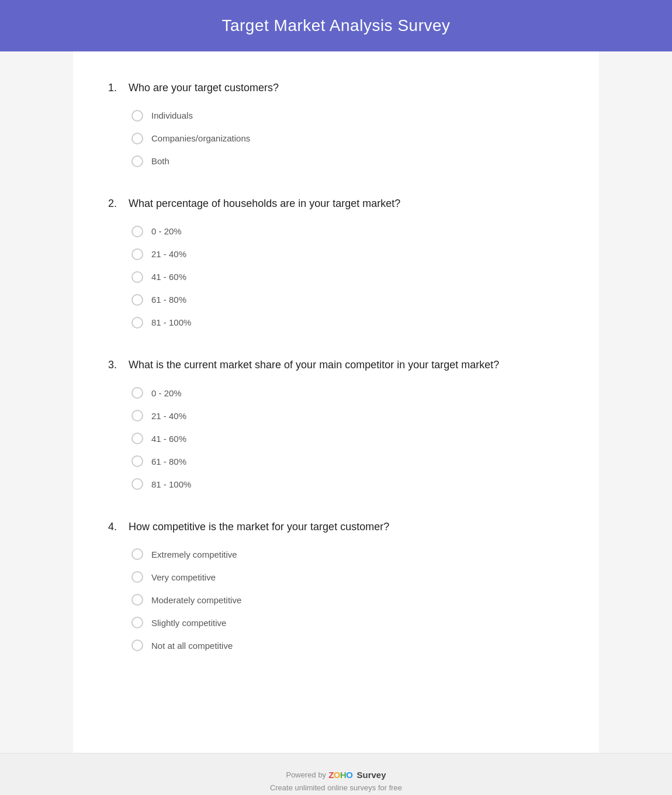  Describe the element at coordinates (336, 775) in the screenshot. I see `footer-powered-by: Powered by ZOHO Survey` at that location.